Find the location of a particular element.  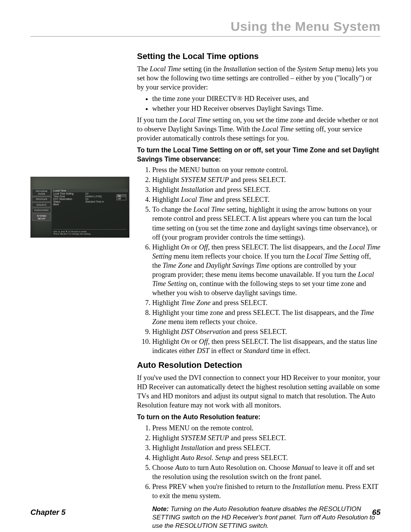

tv-row-label: Back is located at coordinates (68, 204).